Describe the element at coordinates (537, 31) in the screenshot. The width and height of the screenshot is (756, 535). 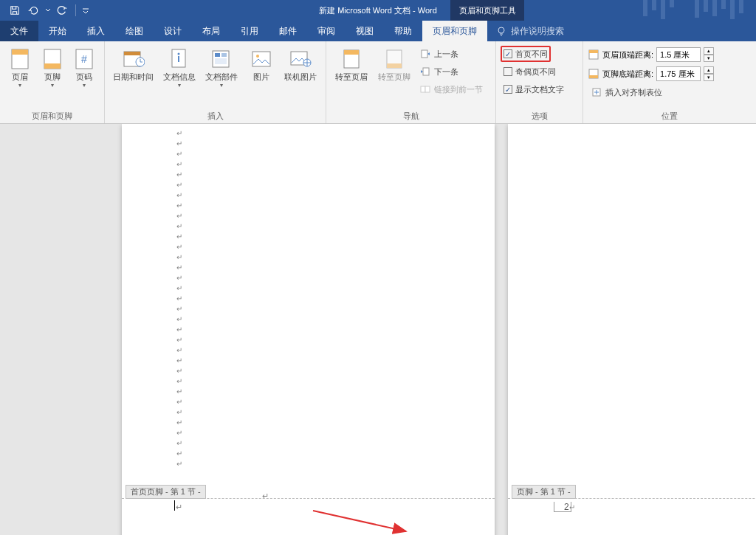
I see `tell-me-placeholder: 操作说明搜索` at that location.